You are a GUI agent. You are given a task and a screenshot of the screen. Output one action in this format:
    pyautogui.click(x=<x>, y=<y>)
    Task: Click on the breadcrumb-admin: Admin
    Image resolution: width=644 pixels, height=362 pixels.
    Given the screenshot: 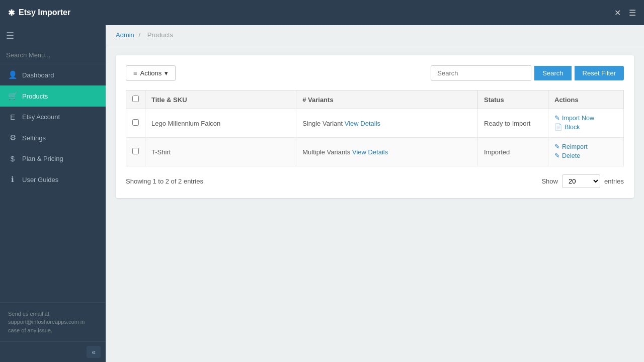 What is the action you would take?
    pyautogui.click(x=125, y=35)
    